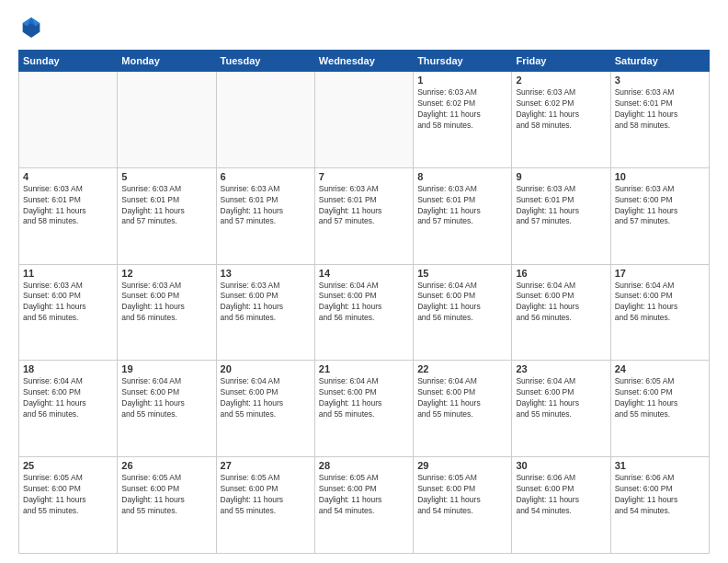 This screenshot has height=563, width=728. What do you see at coordinates (166, 465) in the screenshot?
I see `day-number: 26` at bounding box center [166, 465].